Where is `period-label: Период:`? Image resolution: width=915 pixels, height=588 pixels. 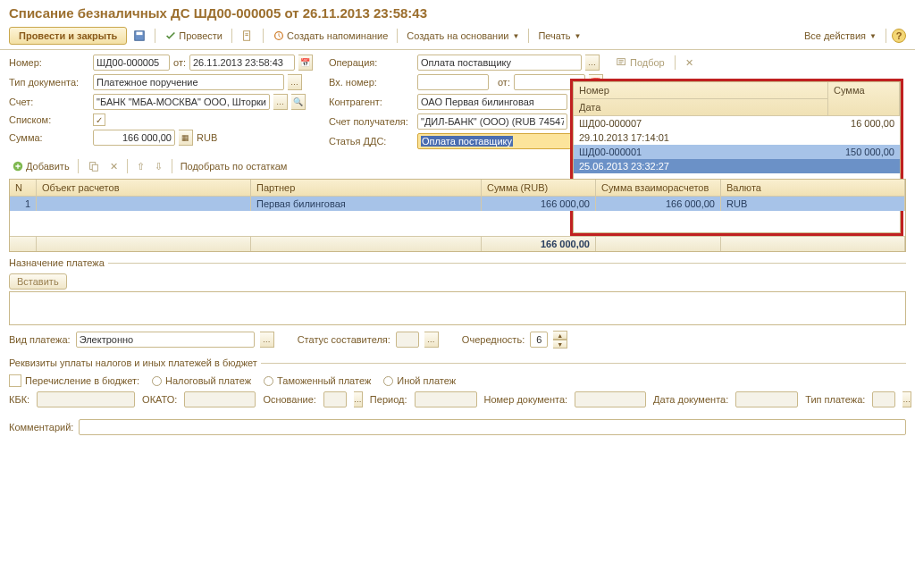 period-label: Период: is located at coordinates (389, 399).